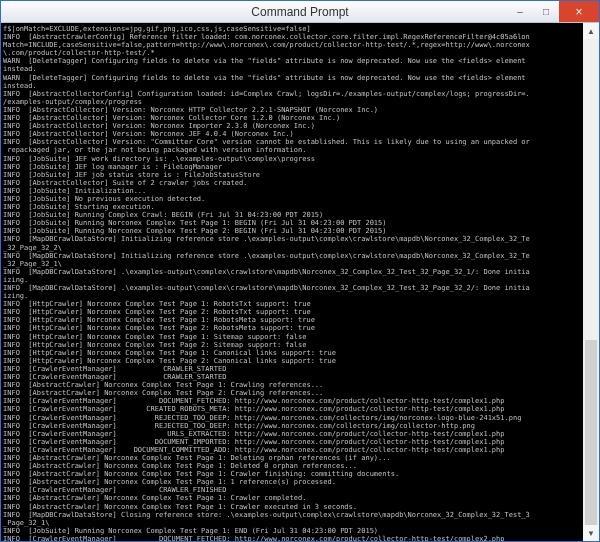  Describe the element at coordinates (292, 434) in the screenshot. I see `console-line: INFO [CrawlerEventManager] URLS_EXTRACTE…` at that location.